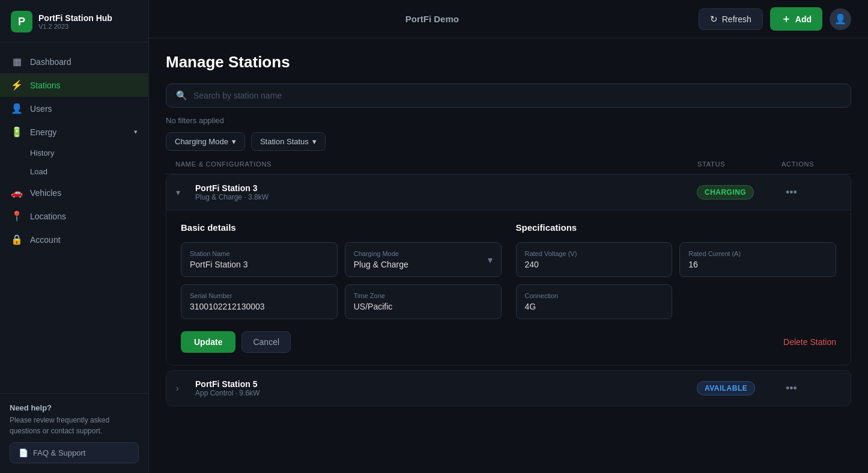 This screenshot has width=868, height=473. I want to click on voltage-label: Rated Voltage (V), so click(595, 254).